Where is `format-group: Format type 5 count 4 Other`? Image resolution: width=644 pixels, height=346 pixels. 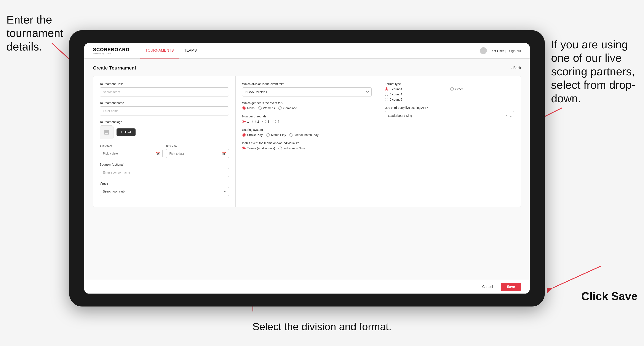
format-group: Format type 5 count 4 Other is located at coordinates (450, 92).